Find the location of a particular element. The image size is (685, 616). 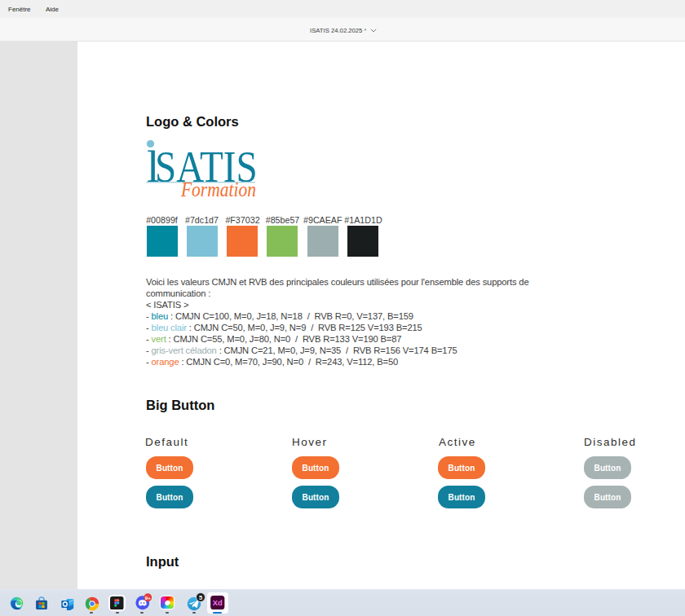

svg-text: Formation is located at coordinates (219, 189).